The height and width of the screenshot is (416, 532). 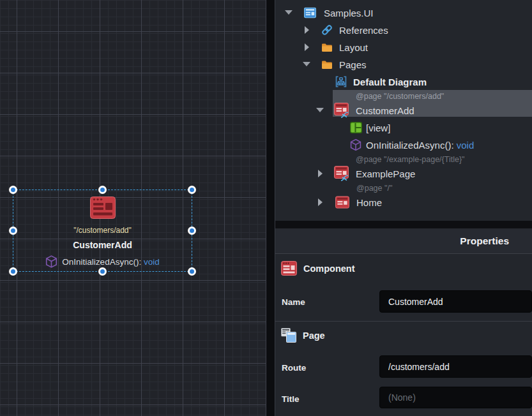 I want to click on app-window-icon, so click(x=310, y=13).